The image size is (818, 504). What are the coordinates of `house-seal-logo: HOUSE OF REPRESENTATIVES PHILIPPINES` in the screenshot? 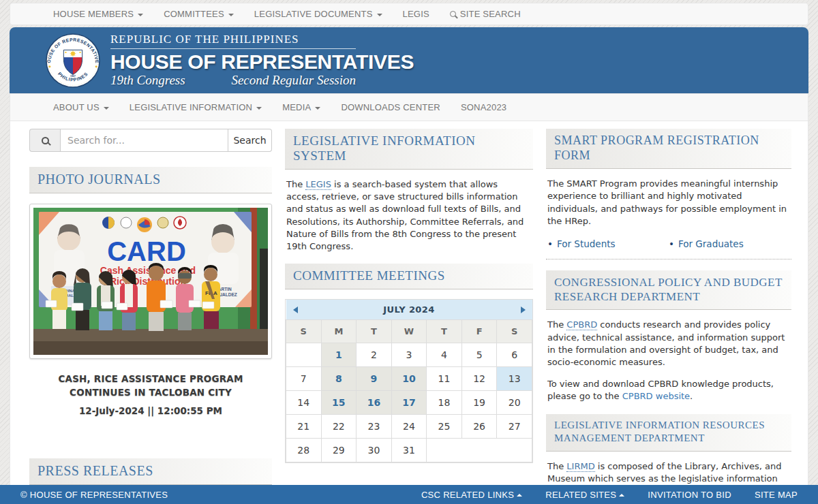 It's located at (73, 61).